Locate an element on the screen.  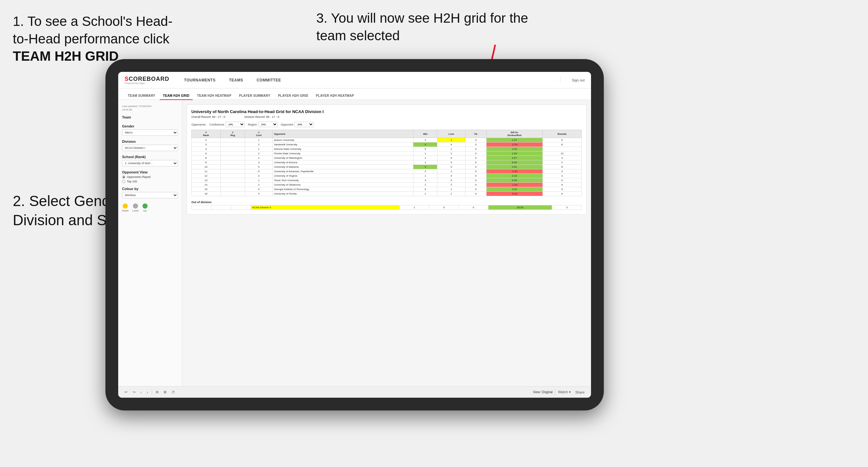
filter-conference-select: (All) is located at coordinates (235, 124).